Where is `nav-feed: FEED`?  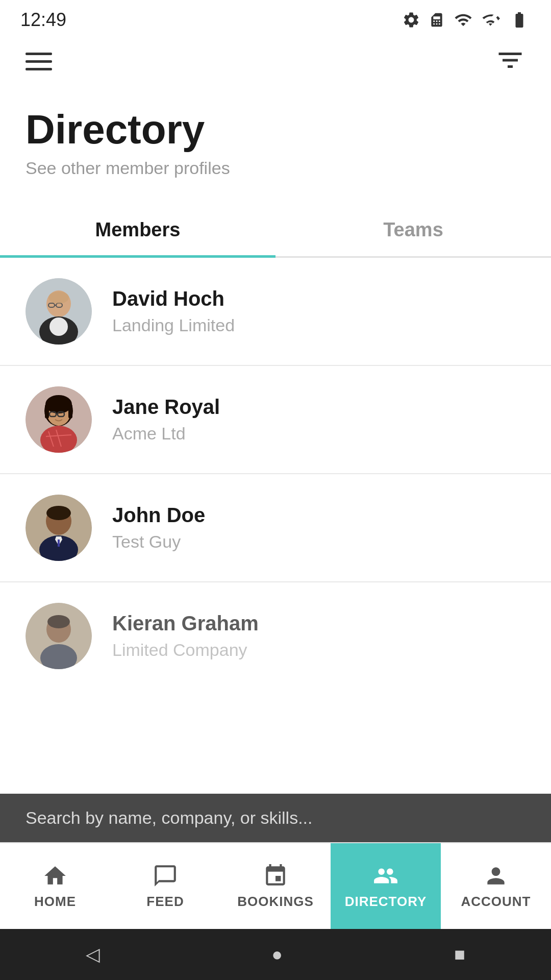
nav-feed: FEED is located at coordinates (165, 886).